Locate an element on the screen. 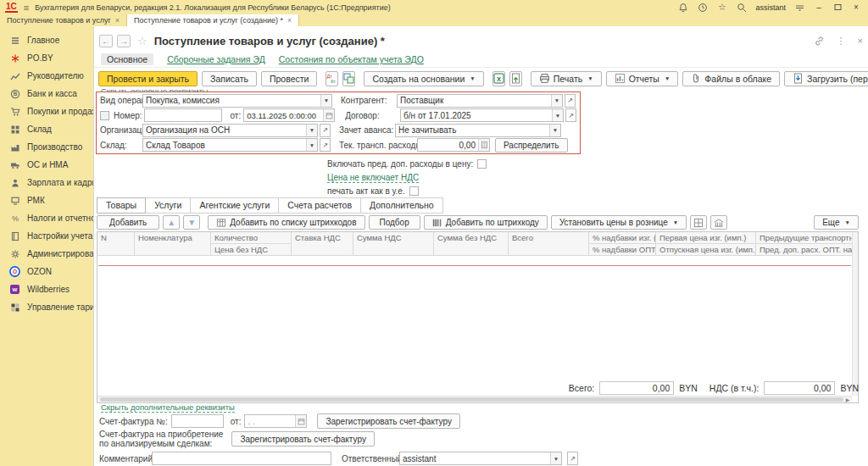  sidebar-item-bank-cash: B Банк и касса is located at coordinates (47, 93).